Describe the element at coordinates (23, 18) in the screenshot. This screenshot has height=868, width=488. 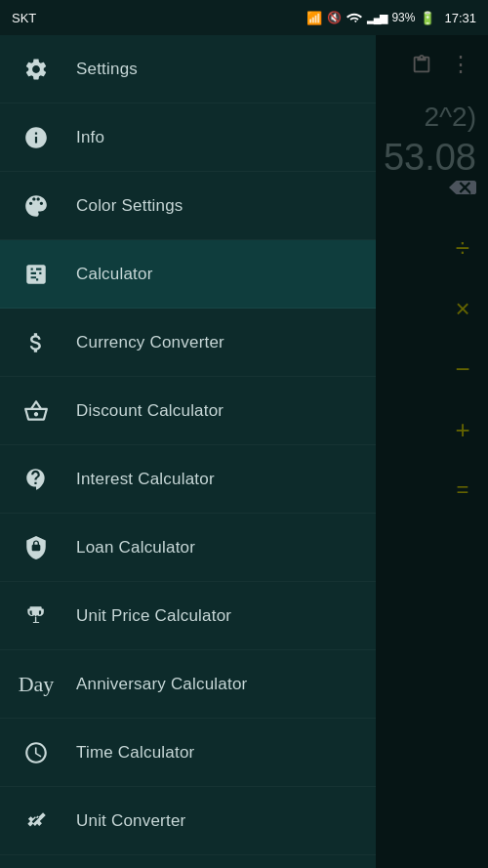
I see `carrier-label: SKT` at that location.